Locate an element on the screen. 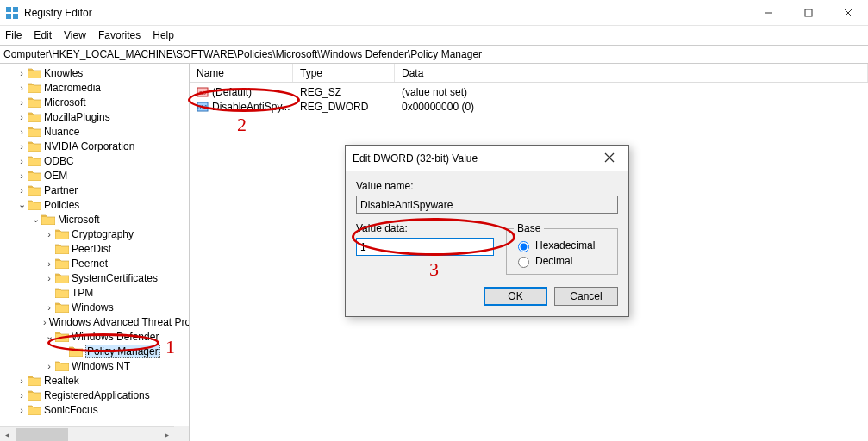 The height and width of the screenshot is (441, 868). tree-item: ⌄Windows Defender is located at coordinates (95, 336).